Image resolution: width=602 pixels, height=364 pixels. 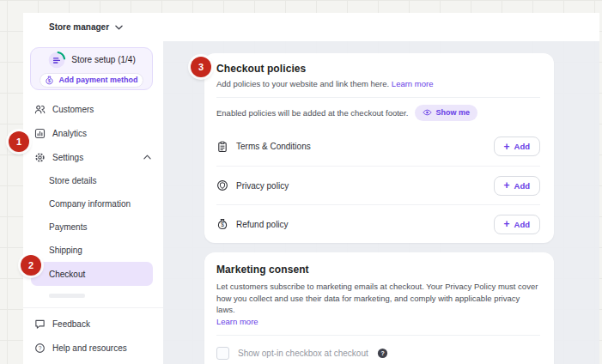 What do you see at coordinates (98, 80) in the screenshot?
I see `add-payment-method-label: Add payment method` at bounding box center [98, 80].